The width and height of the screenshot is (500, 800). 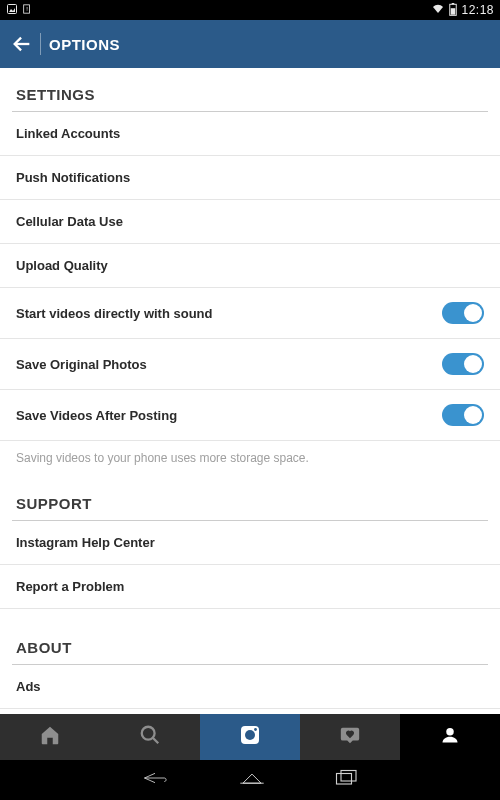 I want to click on row-label: Instagram Help Center, so click(x=86, y=542).